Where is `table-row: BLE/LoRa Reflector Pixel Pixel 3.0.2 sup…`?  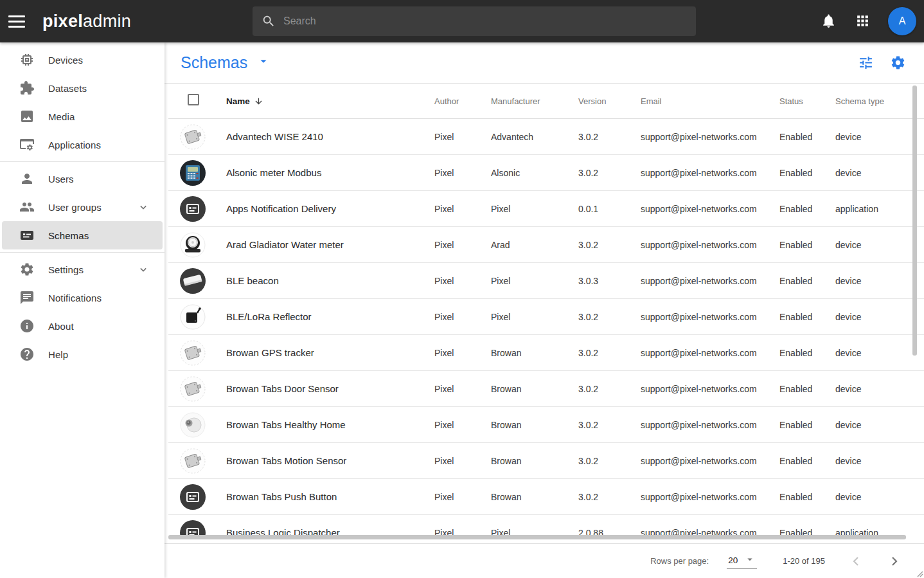
table-row: BLE/LoRa Reflector Pixel Pixel 3.0.2 sup… is located at coordinates (546, 317).